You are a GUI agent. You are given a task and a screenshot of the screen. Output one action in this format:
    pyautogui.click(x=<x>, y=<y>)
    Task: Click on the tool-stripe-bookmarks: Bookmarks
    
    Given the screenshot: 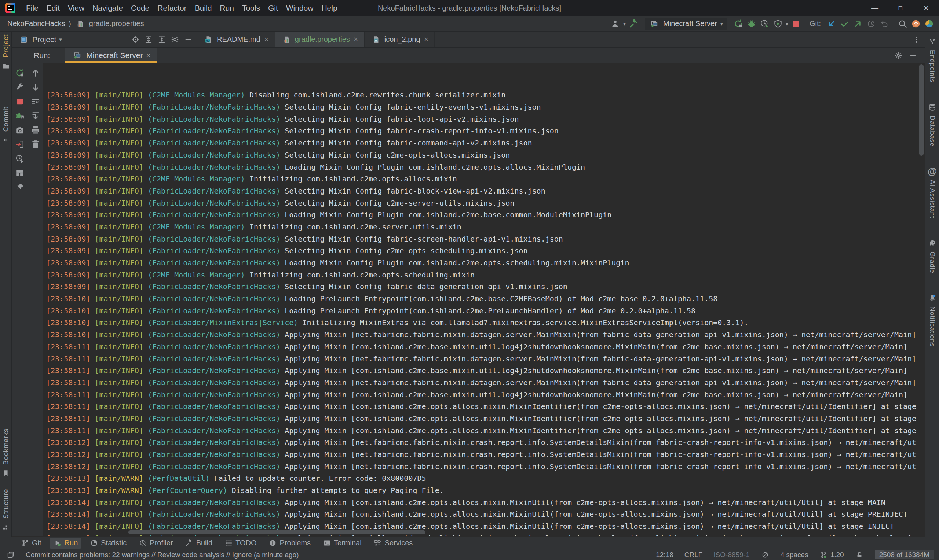 What is the action you would take?
    pyautogui.click(x=6, y=454)
    